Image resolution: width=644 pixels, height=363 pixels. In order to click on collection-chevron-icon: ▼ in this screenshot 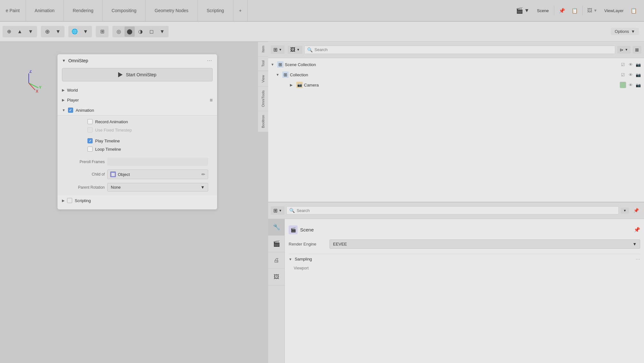, I will do `click(278, 75)`.